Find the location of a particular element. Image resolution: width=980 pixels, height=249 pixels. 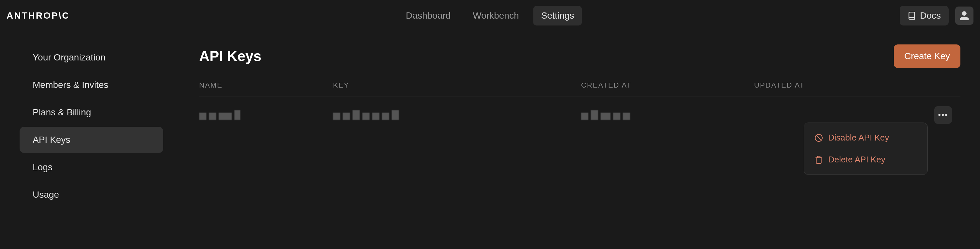

table-row: ••• Disable API Key Delete API Ke is located at coordinates (580, 115).